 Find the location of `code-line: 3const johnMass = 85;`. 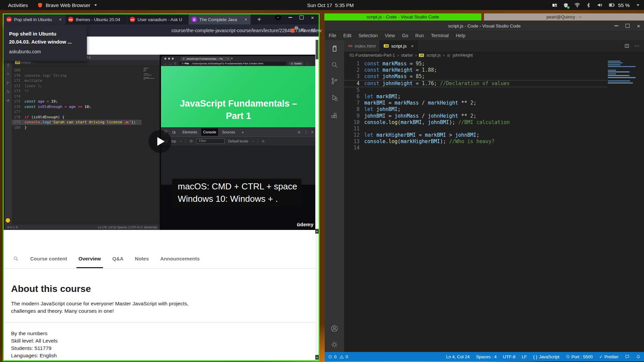

code-line: 3const johnMass = 85; is located at coordinates (476, 76).